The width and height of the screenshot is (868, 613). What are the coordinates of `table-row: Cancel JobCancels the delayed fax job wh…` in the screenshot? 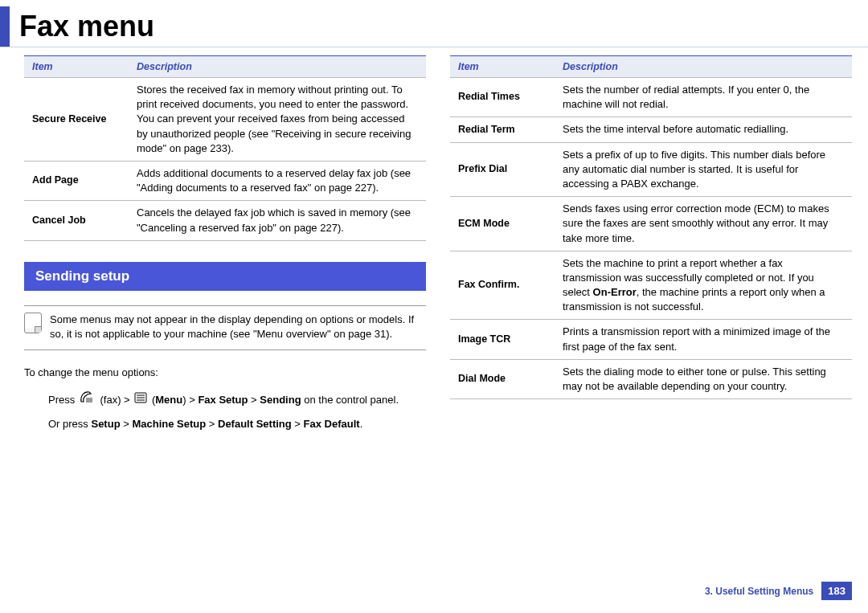 It's located at (225, 220).